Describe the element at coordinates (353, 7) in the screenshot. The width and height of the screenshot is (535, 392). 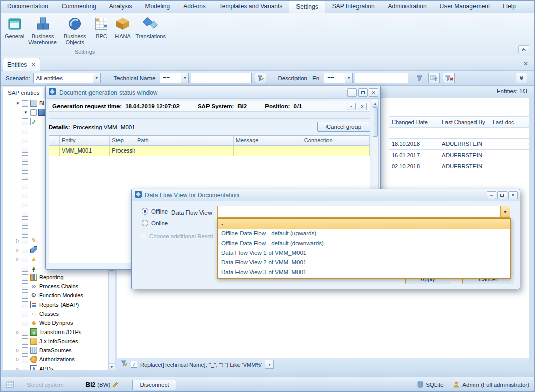
I see `menu-item-sap-integration: SAP Integration` at that location.